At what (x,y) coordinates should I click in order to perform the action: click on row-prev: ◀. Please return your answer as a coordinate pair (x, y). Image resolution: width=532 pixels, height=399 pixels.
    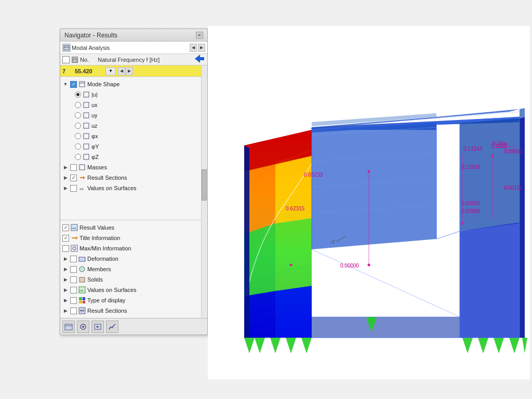
    Looking at the image, I should click on (122, 71).